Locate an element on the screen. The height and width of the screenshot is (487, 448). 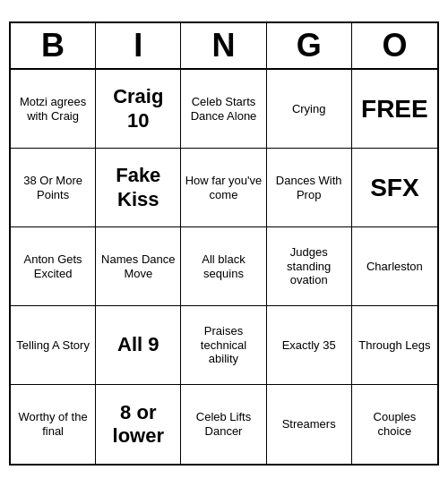
header-letter: I is located at coordinates (138, 46).